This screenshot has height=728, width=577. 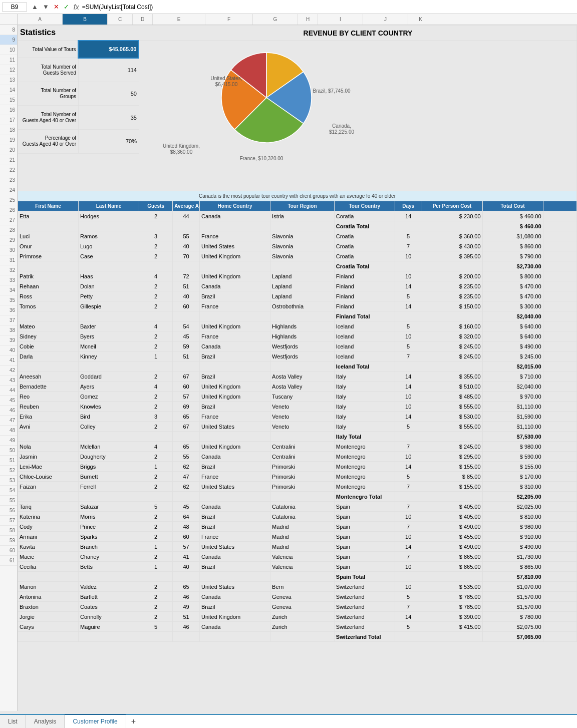 What do you see at coordinates (108, 557) in the screenshot?
I see `data-cell: Chaney` at bounding box center [108, 557].